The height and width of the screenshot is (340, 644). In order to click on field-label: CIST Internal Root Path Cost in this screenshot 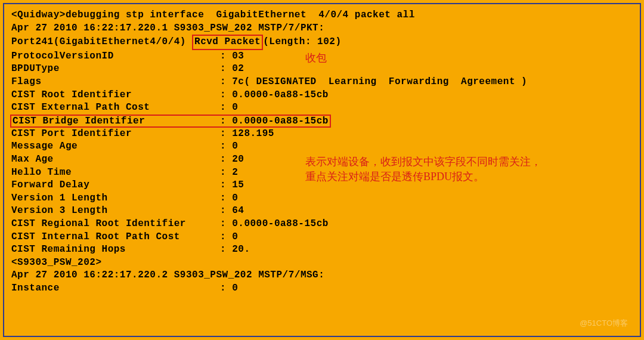, I will do `click(116, 237)`.